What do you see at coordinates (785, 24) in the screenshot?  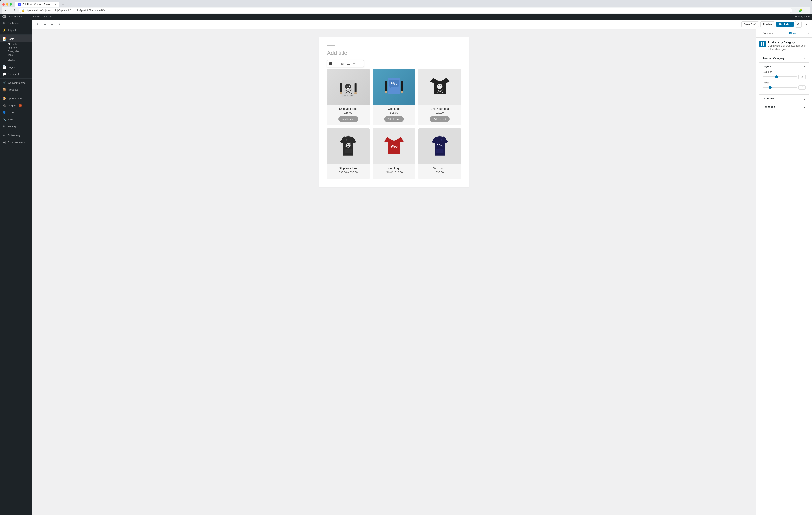 I see `publish-button: Publish...` at bounding box center [785, 24].